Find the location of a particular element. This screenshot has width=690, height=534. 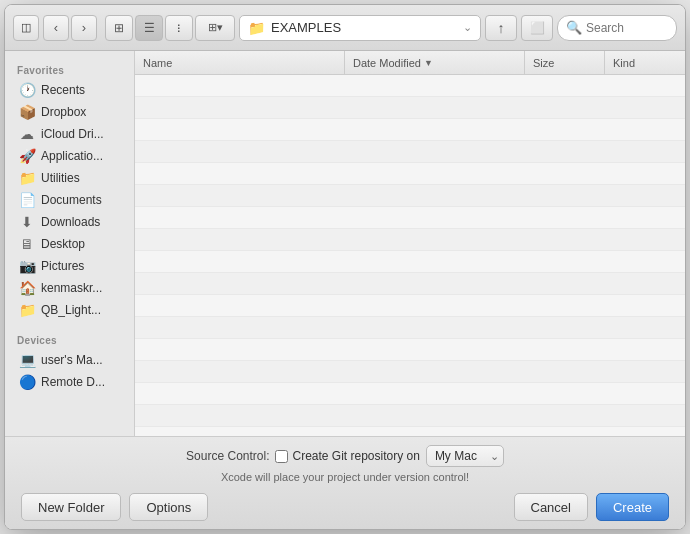

dropbox-icon: 📦 is located at coordinates (27, 112).